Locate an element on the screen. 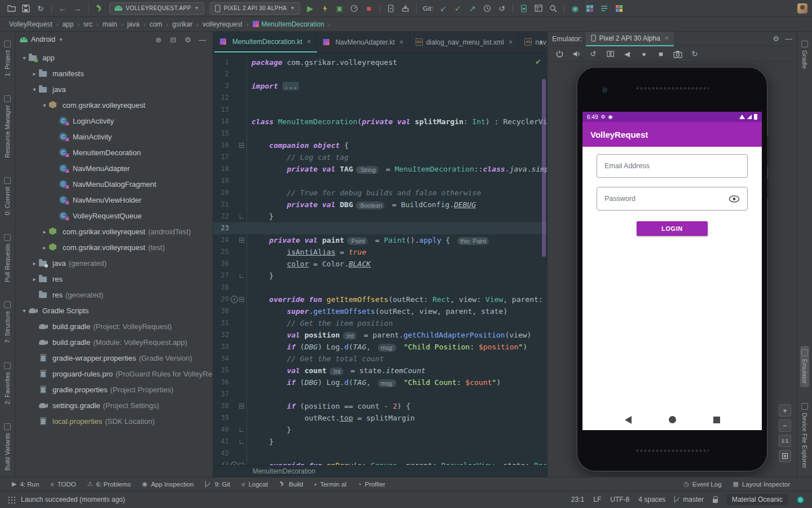 The width and height of the screenshot is (812, 508). logcat-tool-icon is located at coordinates (604, 8).